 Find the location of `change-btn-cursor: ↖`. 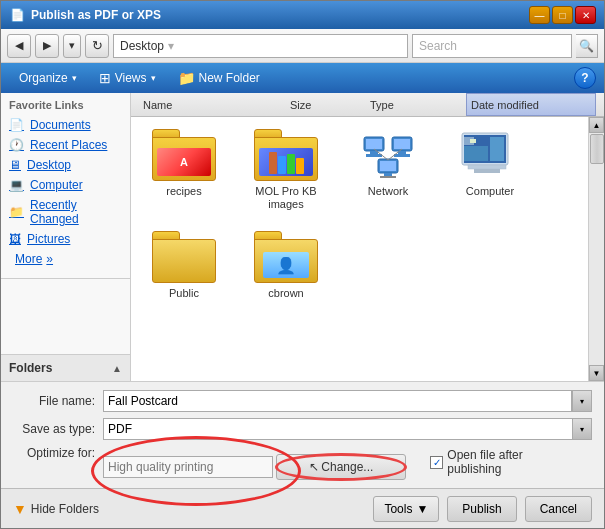

change-btn-cursor: ↖ is located at coordinates (314, 467).